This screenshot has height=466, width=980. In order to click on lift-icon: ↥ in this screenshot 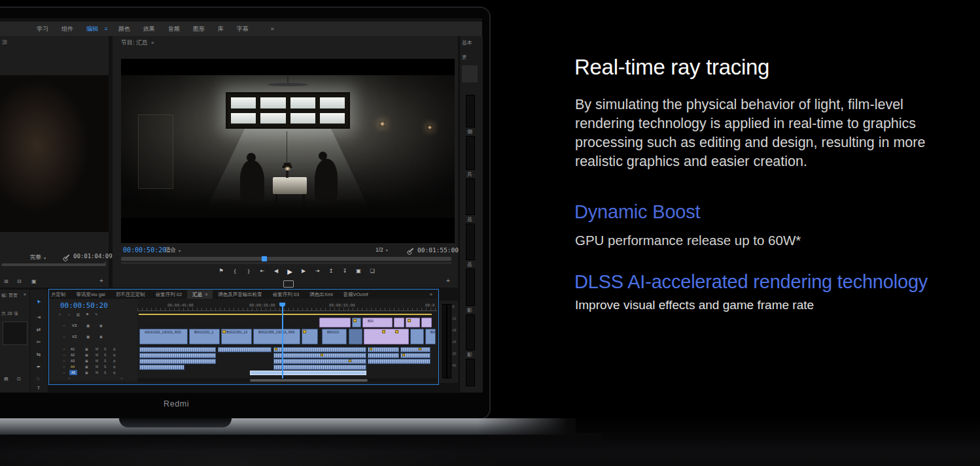, I will do `click(331, 272)`.